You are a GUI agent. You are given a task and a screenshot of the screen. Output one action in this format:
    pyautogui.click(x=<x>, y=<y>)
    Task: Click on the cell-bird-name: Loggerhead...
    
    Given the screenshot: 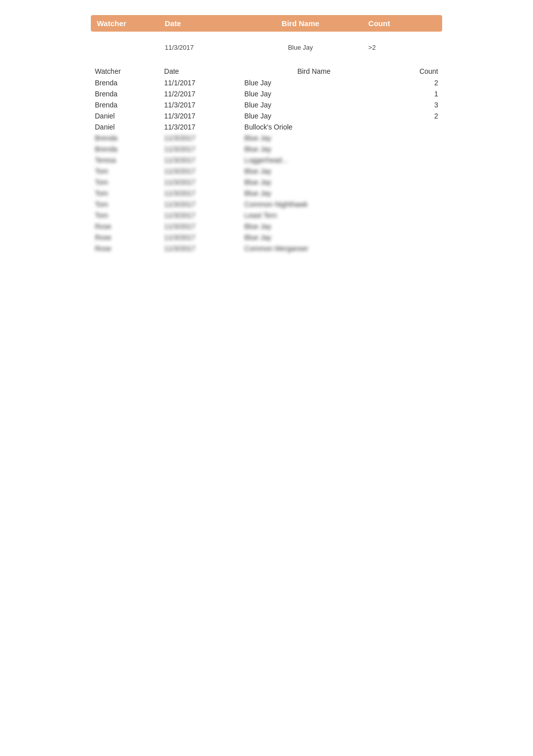 What is the action you would take?
    pyautogui.click(x=314, y=160)
    